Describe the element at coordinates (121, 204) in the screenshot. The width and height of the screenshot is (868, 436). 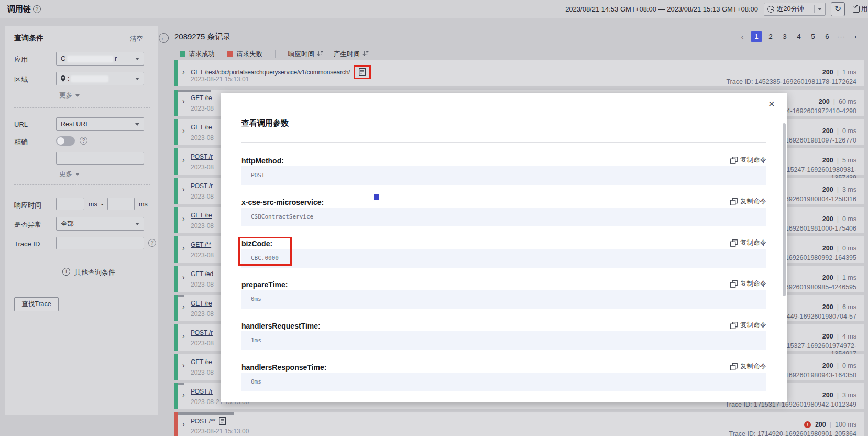
I see `response-time-max-input` at that location.